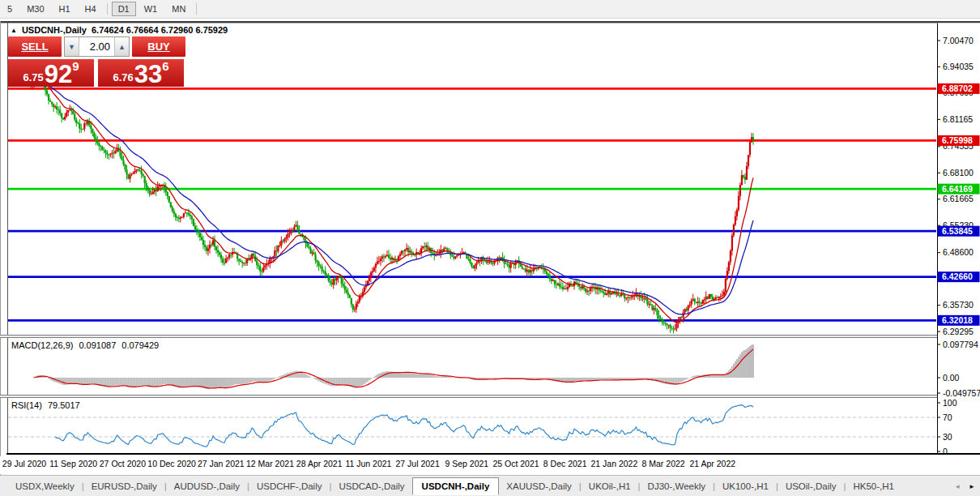  I want to click on svg-text: 6.53845, so click(957, 231).